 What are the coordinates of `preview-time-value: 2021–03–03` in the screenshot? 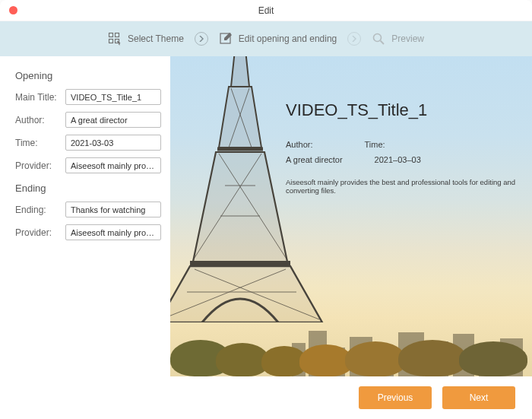 It's located at (398, 160).